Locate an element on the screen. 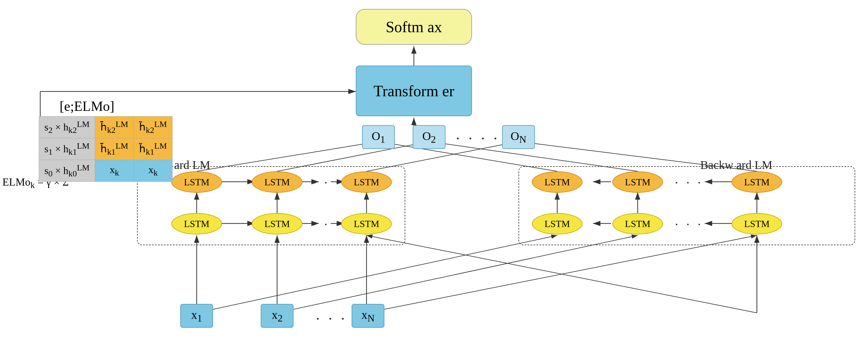  table-row: s2 × hk2LM h̄k2LM h̃k2LM is located at coordinates (106, 127).